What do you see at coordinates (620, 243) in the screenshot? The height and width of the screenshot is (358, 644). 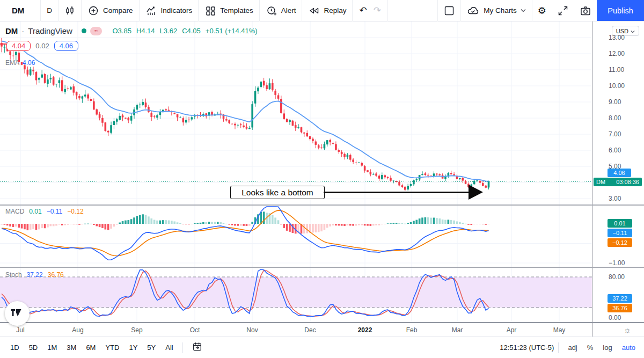 I see `macd-value-badge: −0.12` at bounding box center [620, 243].